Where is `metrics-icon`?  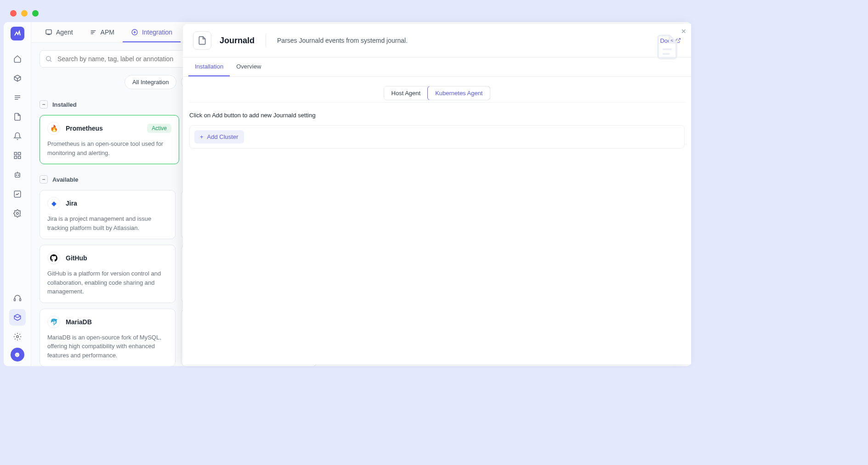
metrics-icon is located at coordinates (17, 194).